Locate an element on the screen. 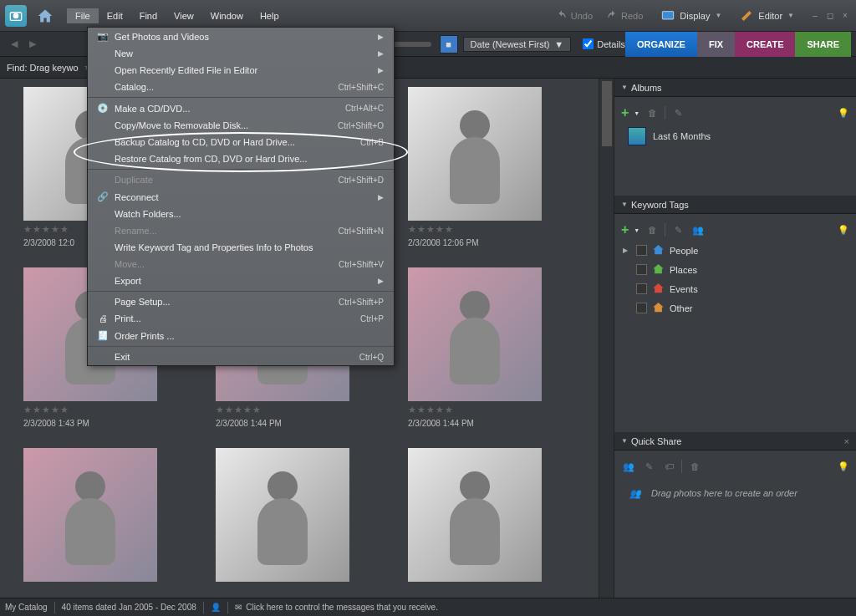 This screenshot has width=856, height=616. tag-row-people: ▶People is located at coordinates (736, 251).